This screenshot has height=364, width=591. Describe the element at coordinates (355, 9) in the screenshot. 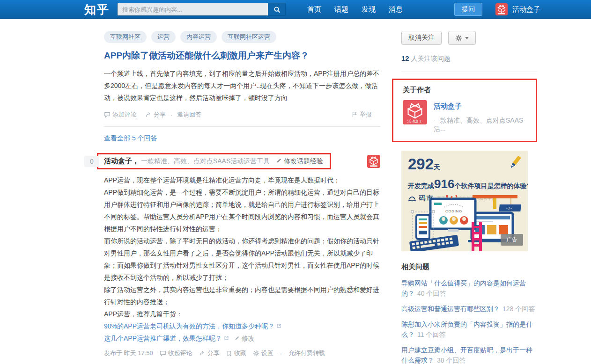

I see `primary-nav: 首页 话题 发现 消息` at that location.